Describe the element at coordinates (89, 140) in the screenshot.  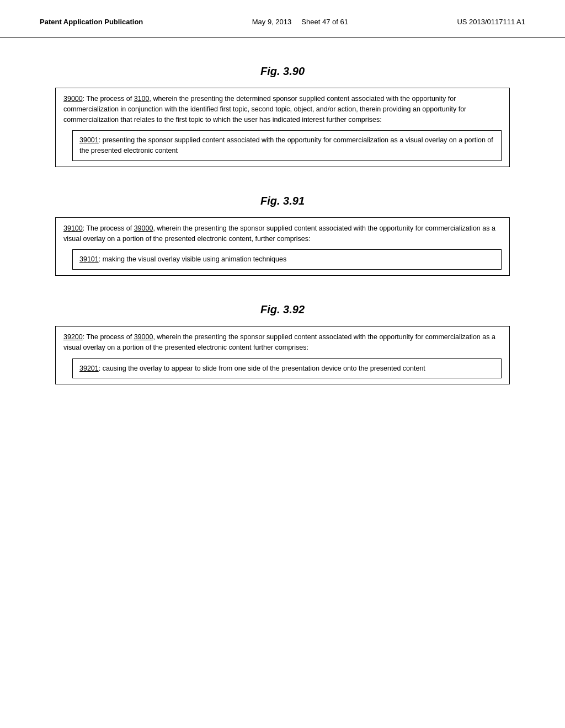
I see `figure-390-inner-ref: 39001` at that location.